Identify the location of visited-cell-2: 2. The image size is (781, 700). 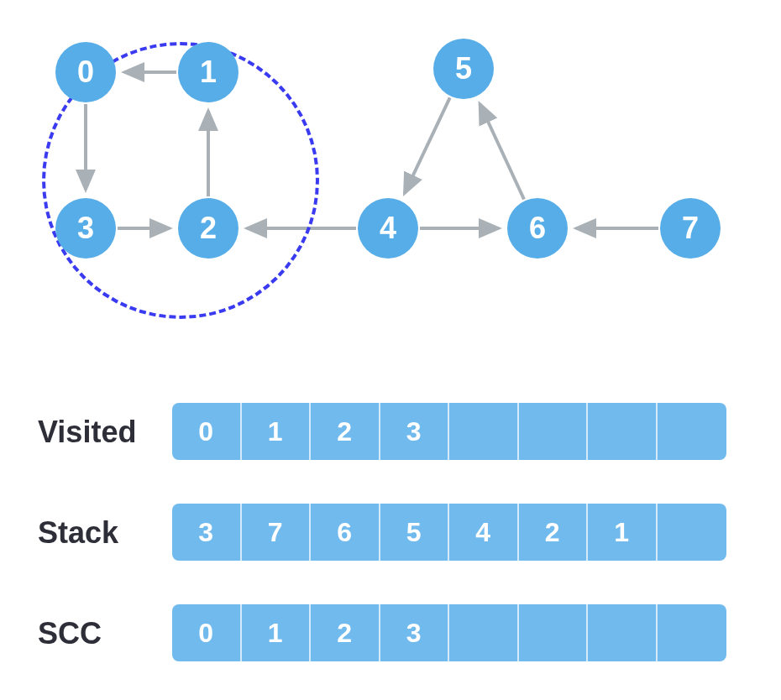
(346, 431).